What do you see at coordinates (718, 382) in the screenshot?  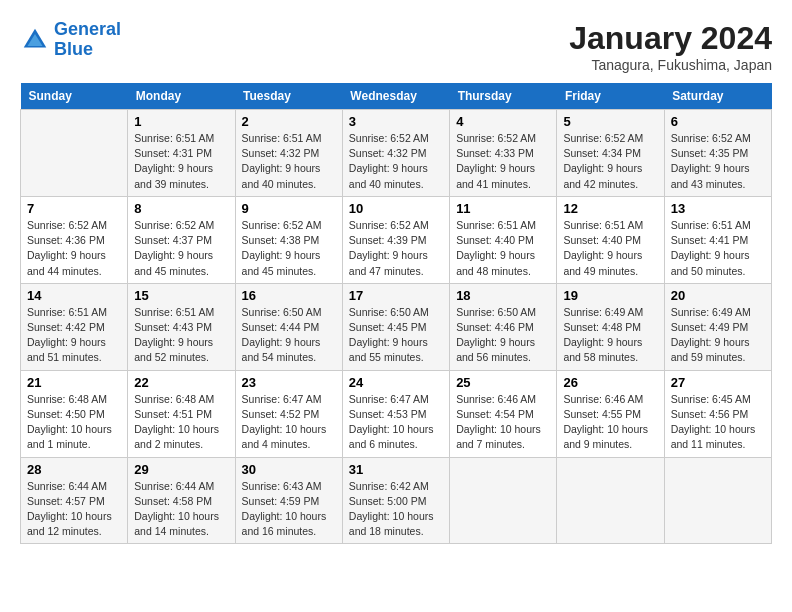 I see `day-number: 27` at bounding box center [718, 382].